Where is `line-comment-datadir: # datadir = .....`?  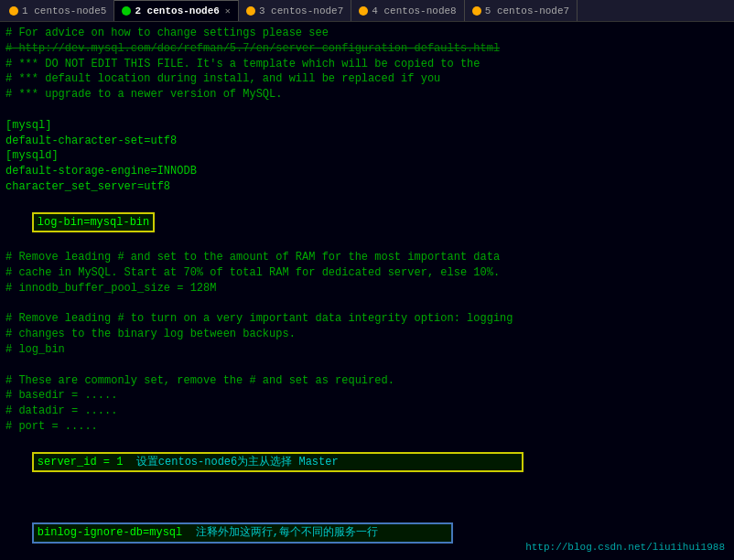
line-comment-datadir: # datadir = ..... is located at coordinates (367, 412).